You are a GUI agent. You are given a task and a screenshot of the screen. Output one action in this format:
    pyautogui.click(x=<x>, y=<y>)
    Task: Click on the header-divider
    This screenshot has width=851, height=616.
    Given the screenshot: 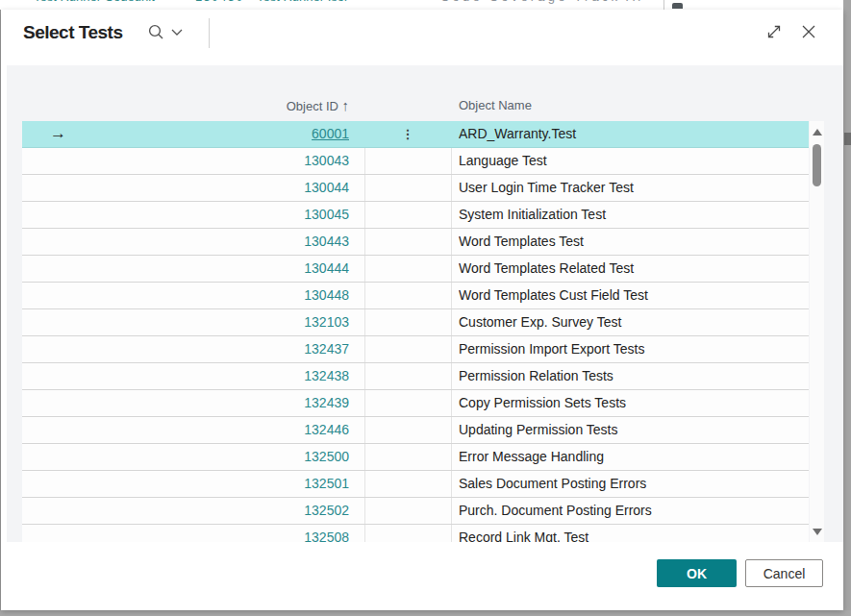 What is the action you would take?
    pyautogui.click(x=210, y=33)
    